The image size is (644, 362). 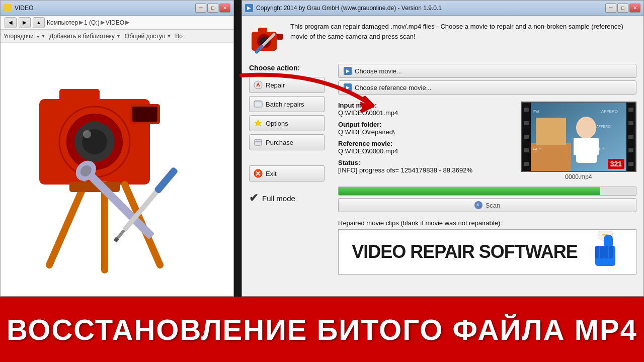 What do you see at coordinates (254, 198) in the screenshot?
I see `full-mode-check: ✔` at bounding box center [254, 198].